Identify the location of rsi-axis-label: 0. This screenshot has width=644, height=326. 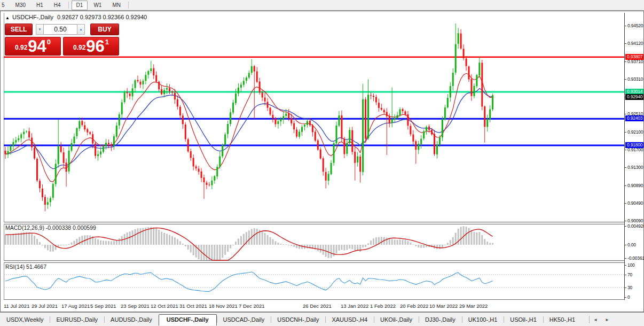
(629, 297).